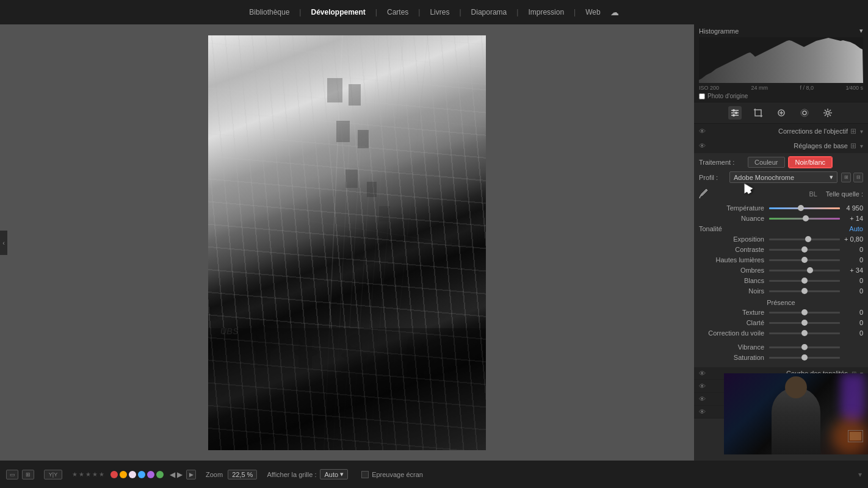 This screenshot has width=868, height=488. What do you see at coordinates (862, 146) in the screenshot?
I see `reglages-arrow: ▾` at bounding box center [862, 146].